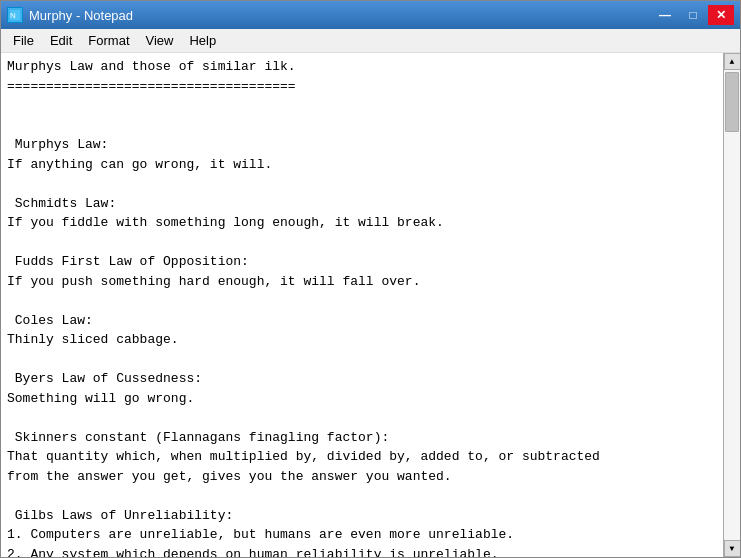 The image size is (741, 558). I want to click on scroll-thumb, so click(732, 102).